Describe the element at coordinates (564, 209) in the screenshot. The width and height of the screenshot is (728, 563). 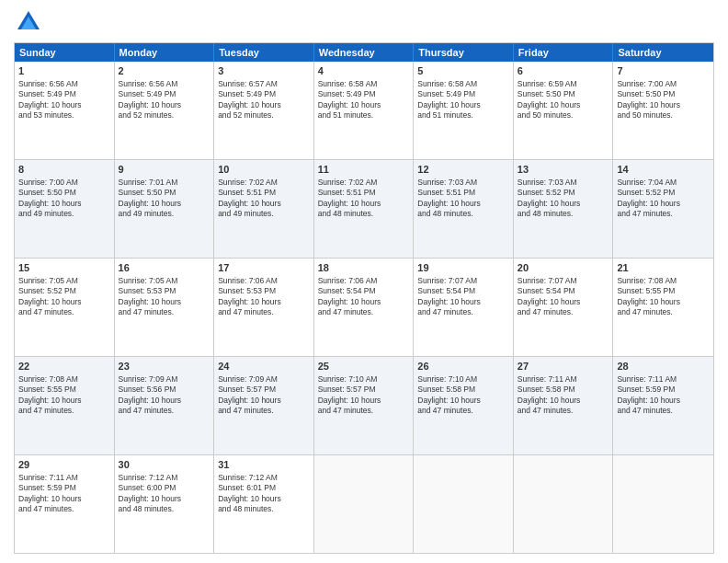
I see `cal-cell-day: 13Sunrise: 7:03 AMSunset: 5:52 PMDayligh…` at that location.